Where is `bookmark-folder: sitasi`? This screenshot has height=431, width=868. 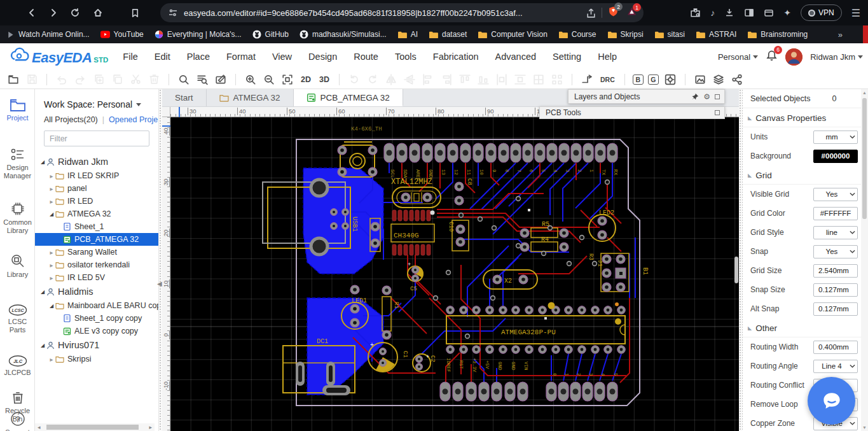
bookmark-folder: sitasi is located at coordinates (670, 34).